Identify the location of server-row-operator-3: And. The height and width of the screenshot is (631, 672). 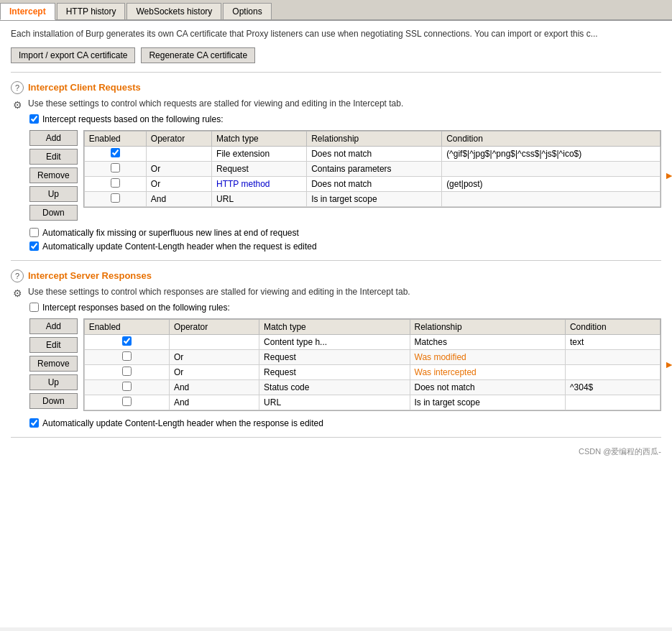
(214, 387).